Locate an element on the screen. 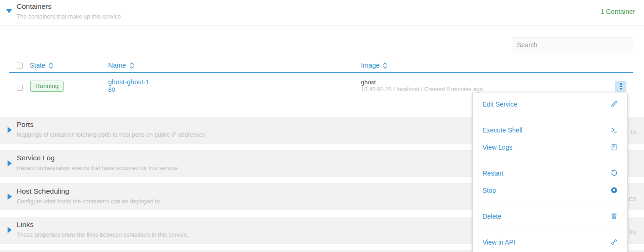 The width and height of the screenshot is (644, 252). restart-icon is located at coordinates (614, 173).